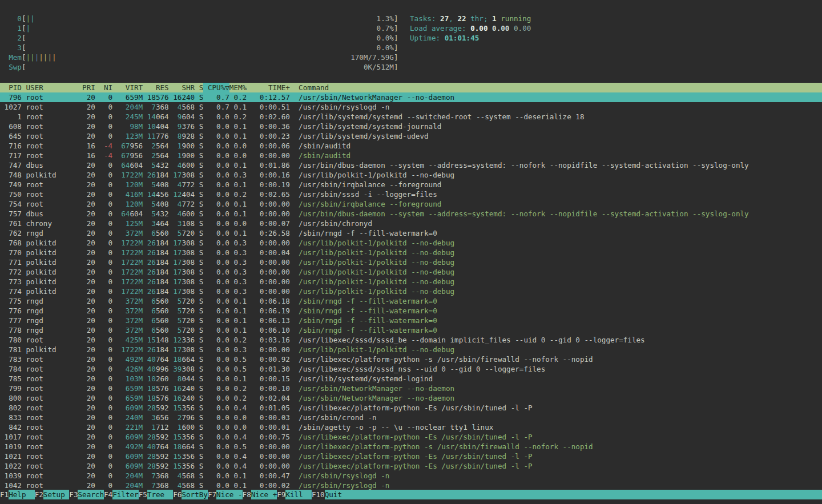 The height and width of the screenshot is (504, 822). Describe the element at coordinates (17, 494) in the screenshot. I see `fkey-help: F1Help` at that location.